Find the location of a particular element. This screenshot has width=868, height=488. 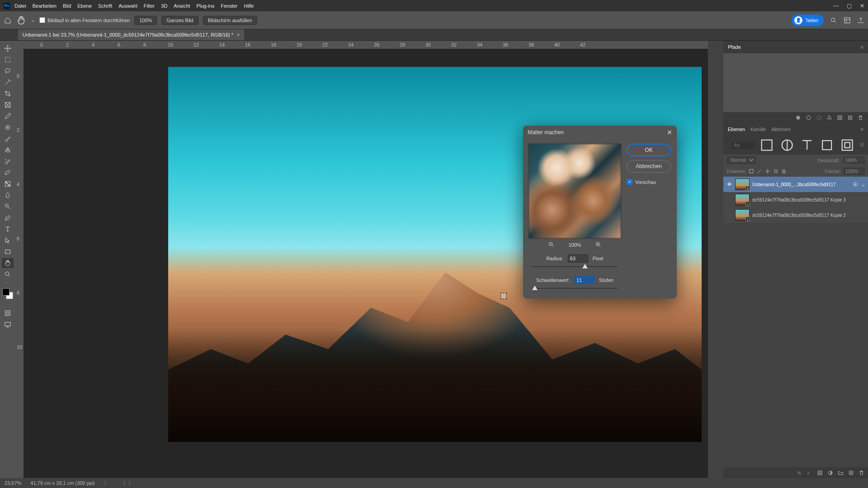

layer-mask-icon is located at coordinates (820, 473).